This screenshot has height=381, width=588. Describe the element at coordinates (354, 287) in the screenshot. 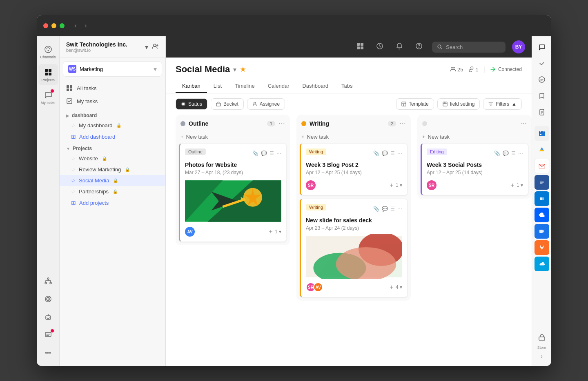

I see `task-footer-sales-deck: SR AV 4 ▾` at that location.